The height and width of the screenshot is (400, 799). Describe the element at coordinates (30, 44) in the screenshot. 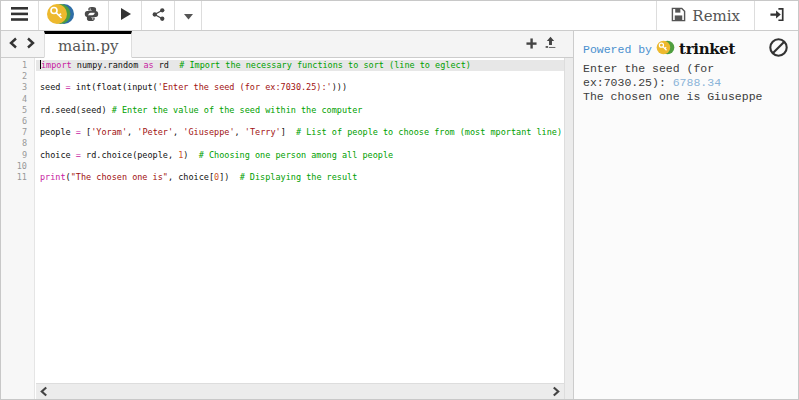

I see `chevron-right-icon` at that location.